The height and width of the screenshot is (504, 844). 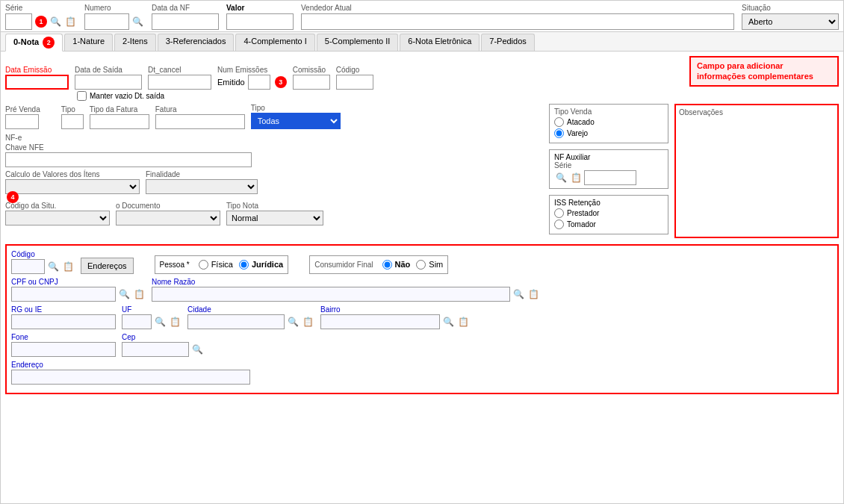 I want to click on iss-panel: ISS Retenção Prestador Tomador, so click(x=609, y=215).